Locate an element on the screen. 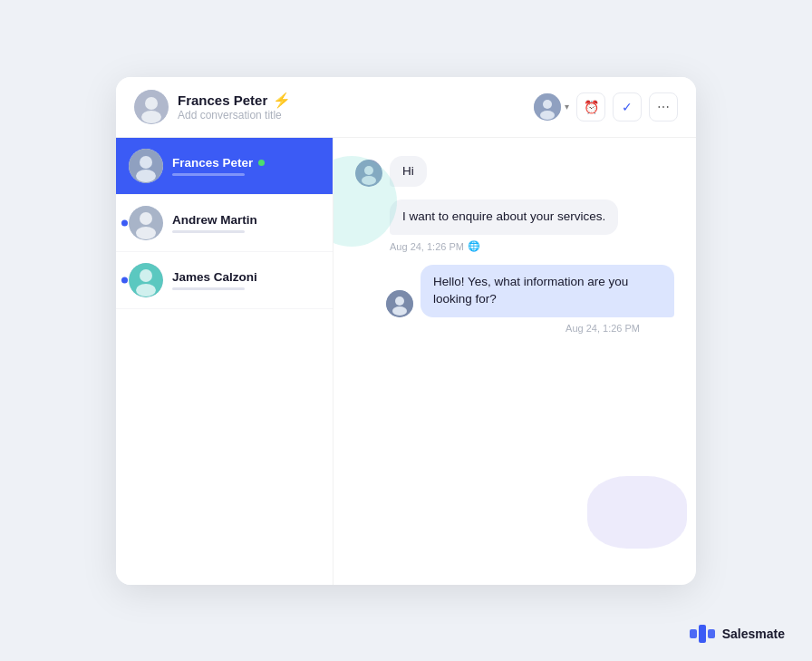 This screenshot has width=812, height=661. contact-name-text: Frances Peter is located at coordinates (223, 100).